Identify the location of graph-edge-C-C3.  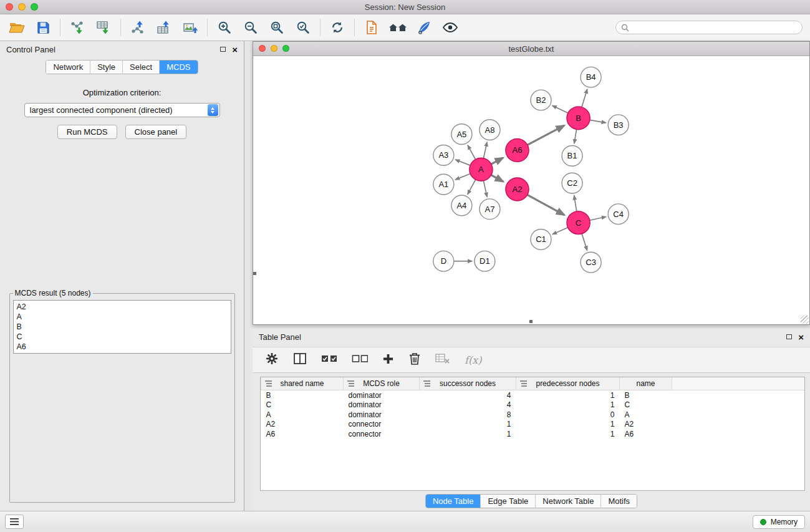
(584, 242).